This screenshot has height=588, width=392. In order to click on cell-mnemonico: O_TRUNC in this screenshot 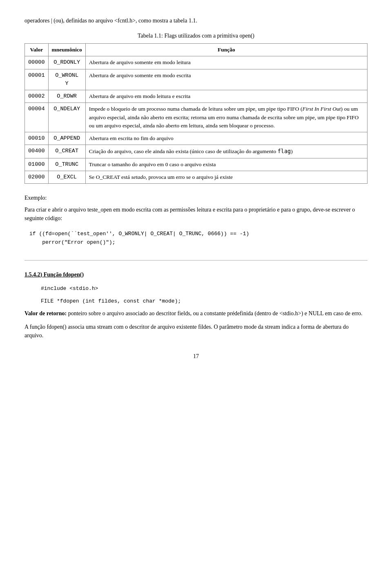, I will do `click(67, 164)`.